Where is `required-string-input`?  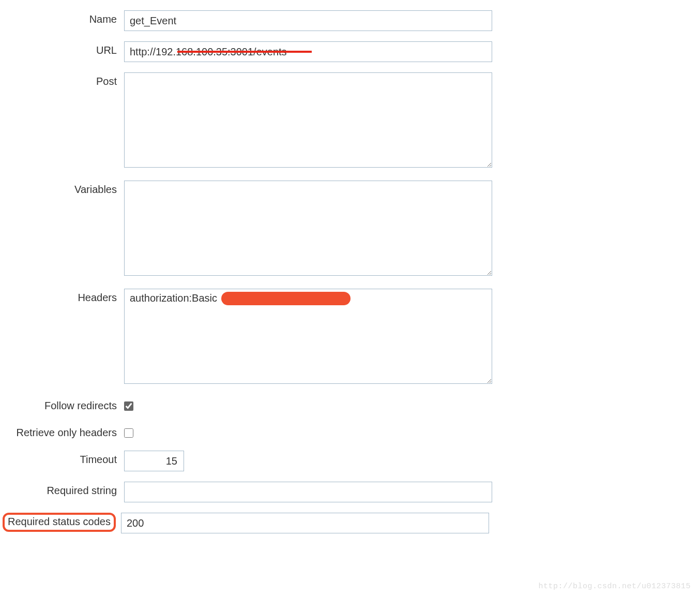
required-string-input is located at coordinates (308, 492).